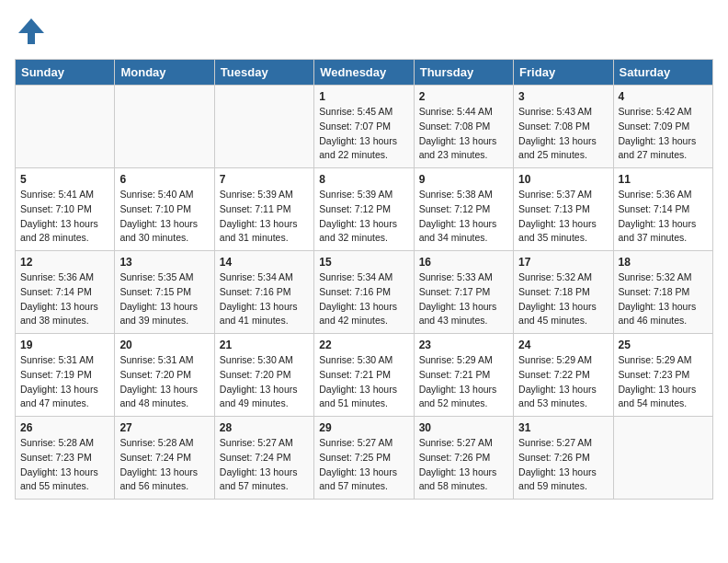 The image size is (728, 563). What do you see at coordinates (664, 134) in the screenshot?
I see `day-info: Sunrise: 5:42 AMSunset: 7:09 PMDaylight:…` at bounding box center [664, 134].